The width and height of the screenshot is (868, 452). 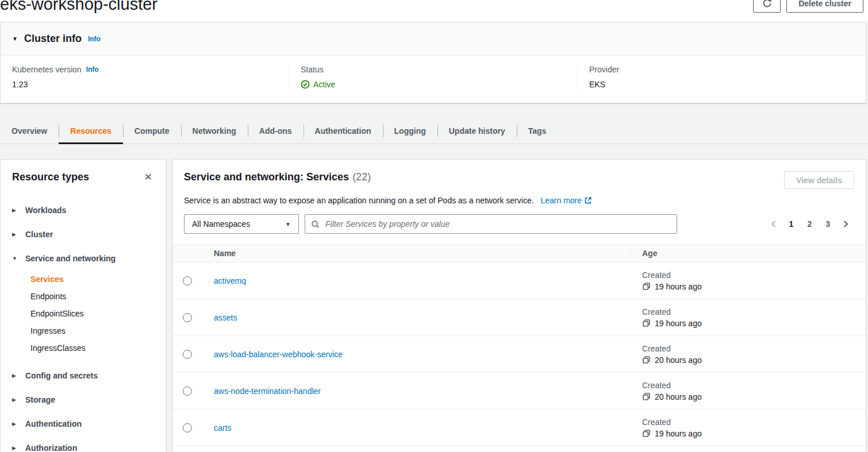 I want to click on delete-cluster-button: Delete cluster, so click(x=825, y=6).